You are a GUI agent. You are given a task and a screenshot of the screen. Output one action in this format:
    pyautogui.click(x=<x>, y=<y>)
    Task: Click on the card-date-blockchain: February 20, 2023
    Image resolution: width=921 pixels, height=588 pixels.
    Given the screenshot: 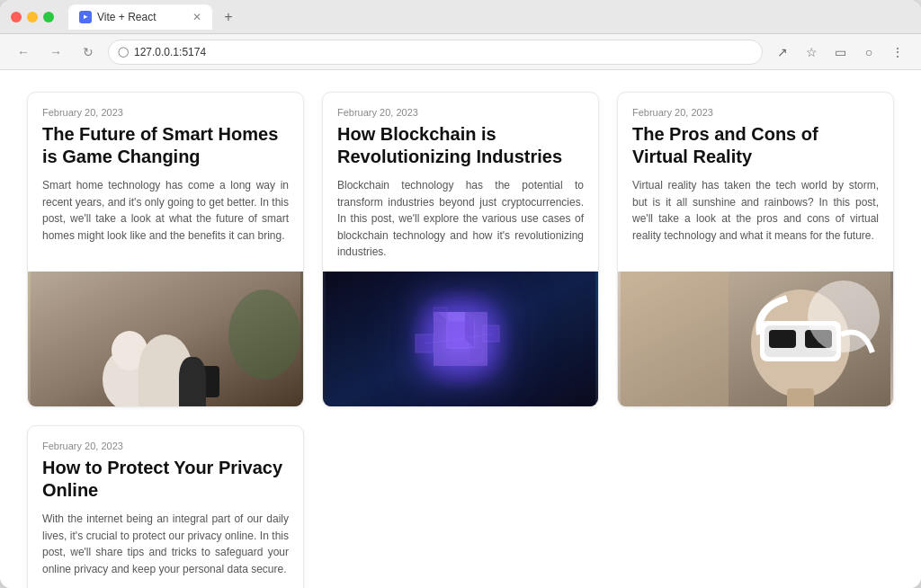 What is the action you would take?
    pyautogui.click(x=460, y=112)
    